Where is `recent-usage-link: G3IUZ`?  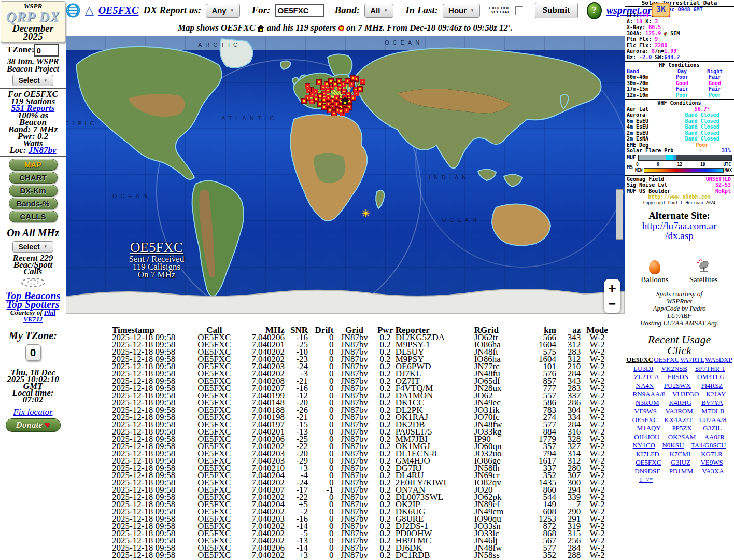 recent-usage-link: G3IUZ is located at coordinates (681, 463).